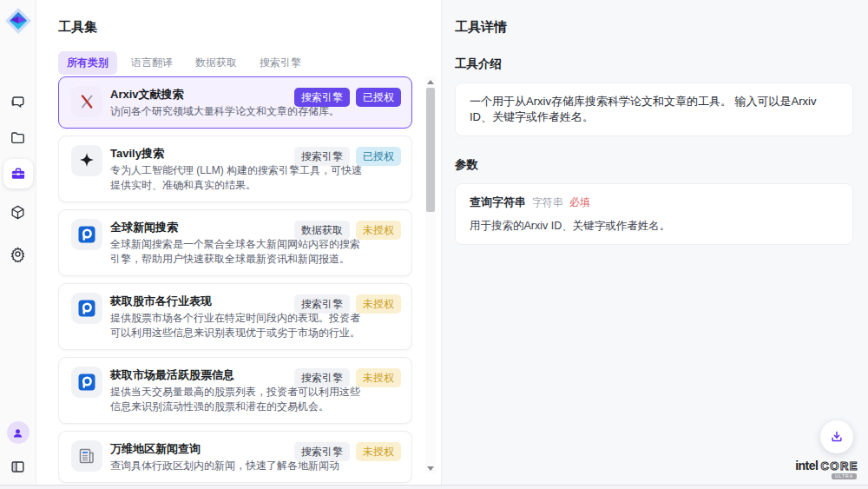 This screenshot has width=868, height=489. What do you see at coordinates (844, 476) in the screenshot?
I see `brand-ultra-badge: ultra` at bounding box center [844, 476].